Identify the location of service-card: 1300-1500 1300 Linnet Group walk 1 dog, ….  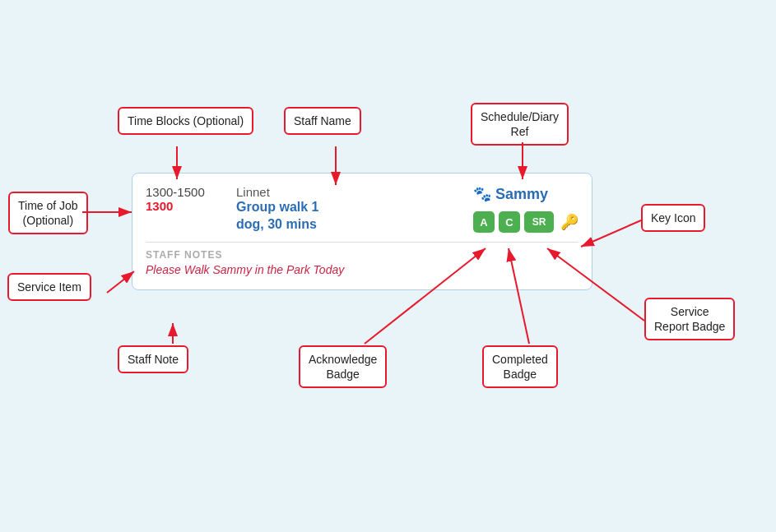
(362, 232).